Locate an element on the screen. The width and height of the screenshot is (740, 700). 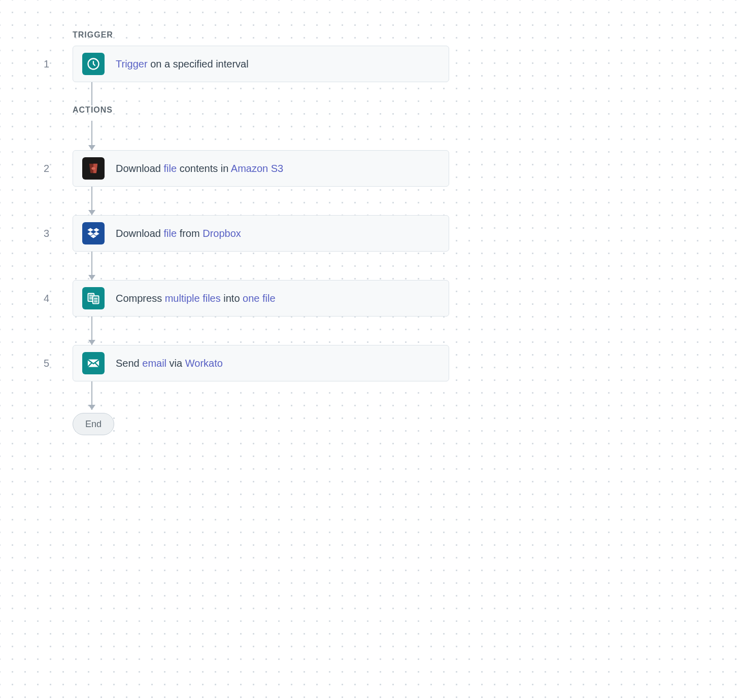
step-number: 3 is located at coordinates (47, 233).